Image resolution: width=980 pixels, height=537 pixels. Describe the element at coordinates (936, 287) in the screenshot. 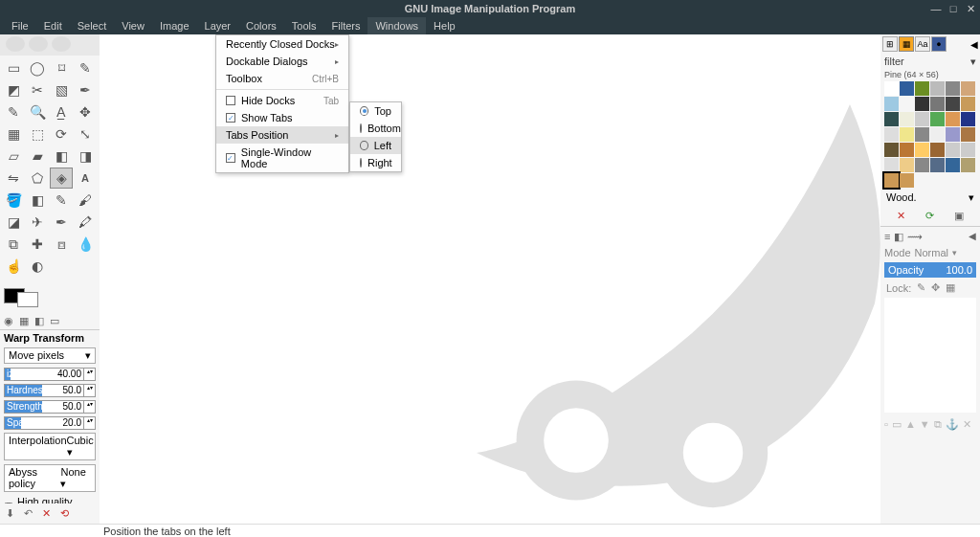

I see `lock-position-icon: ✥` at that location.